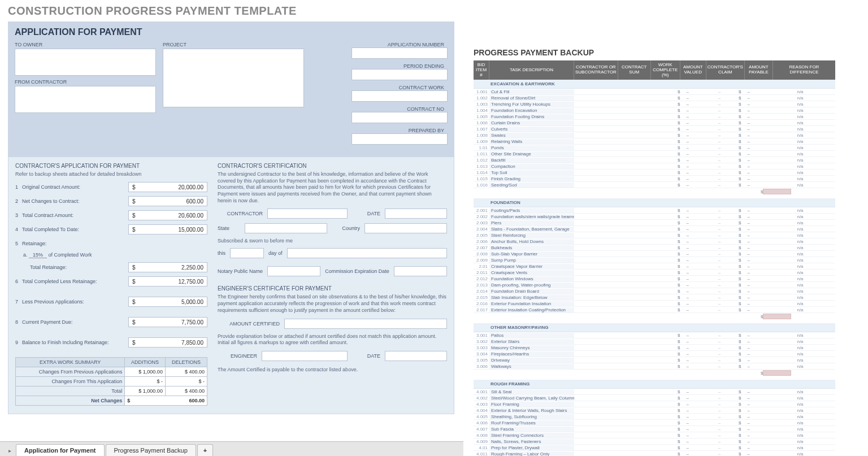 This screenshot has height=456, width=868. I want to click on table-row: 1.015Finish Grading$ ––$ –n/a, so click(654, 179).